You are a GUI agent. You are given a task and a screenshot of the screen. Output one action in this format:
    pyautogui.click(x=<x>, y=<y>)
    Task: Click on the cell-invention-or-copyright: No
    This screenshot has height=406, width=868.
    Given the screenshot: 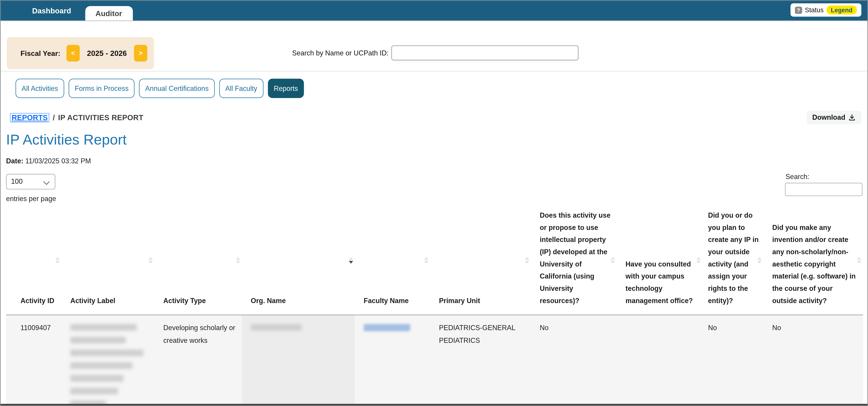 What is the action you would take?
    pyautogui.click(x=813, y=360)
    